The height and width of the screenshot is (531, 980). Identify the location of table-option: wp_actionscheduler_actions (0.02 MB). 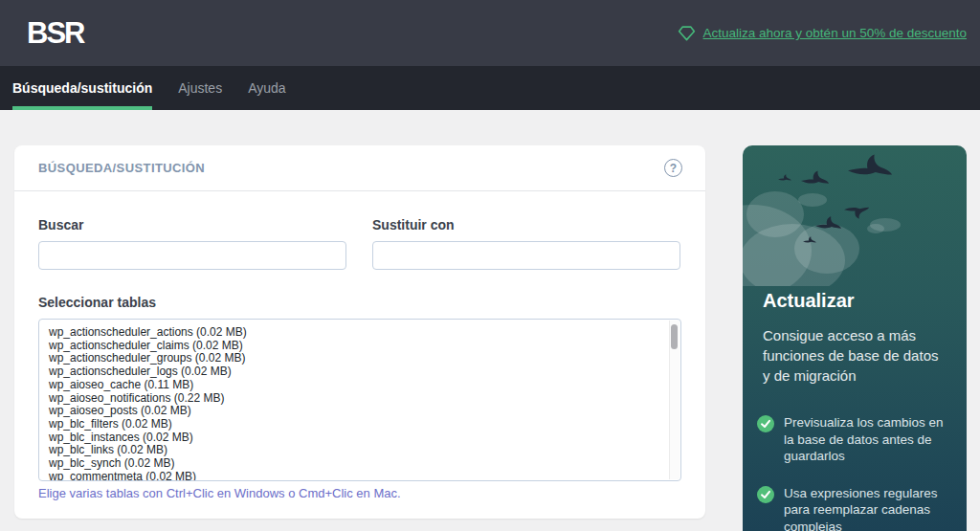
(358, 333).